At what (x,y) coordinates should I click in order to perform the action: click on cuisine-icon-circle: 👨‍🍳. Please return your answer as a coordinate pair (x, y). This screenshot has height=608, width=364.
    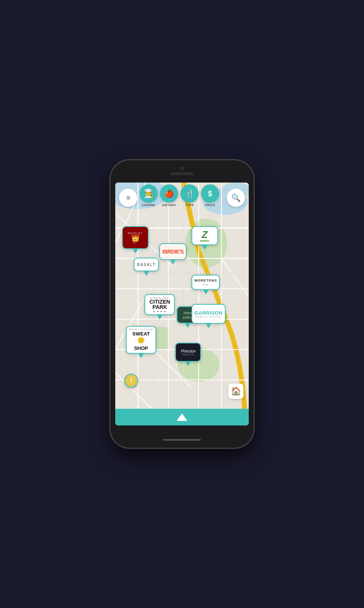
    Looking at the image, I should click on (149, 194).